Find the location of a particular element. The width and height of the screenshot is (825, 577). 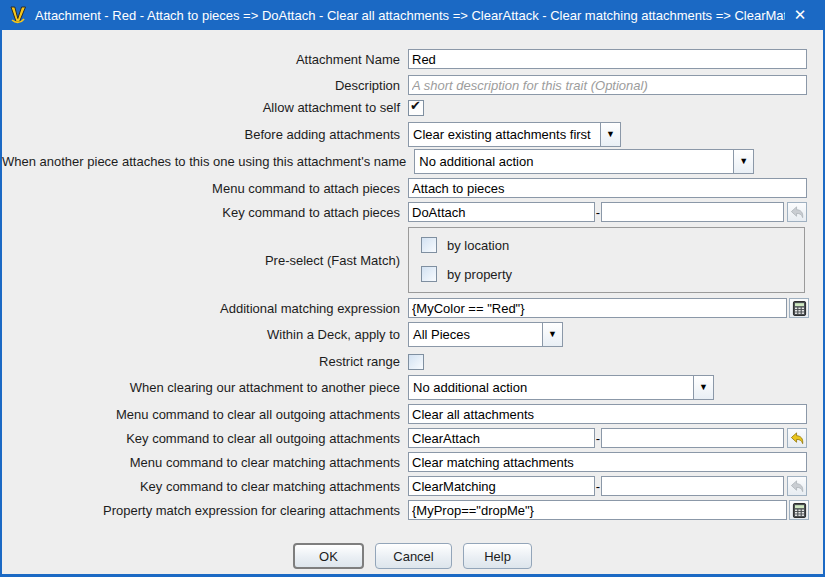

key-clear-match-keystroke-input is located at coordinates (692, 486).